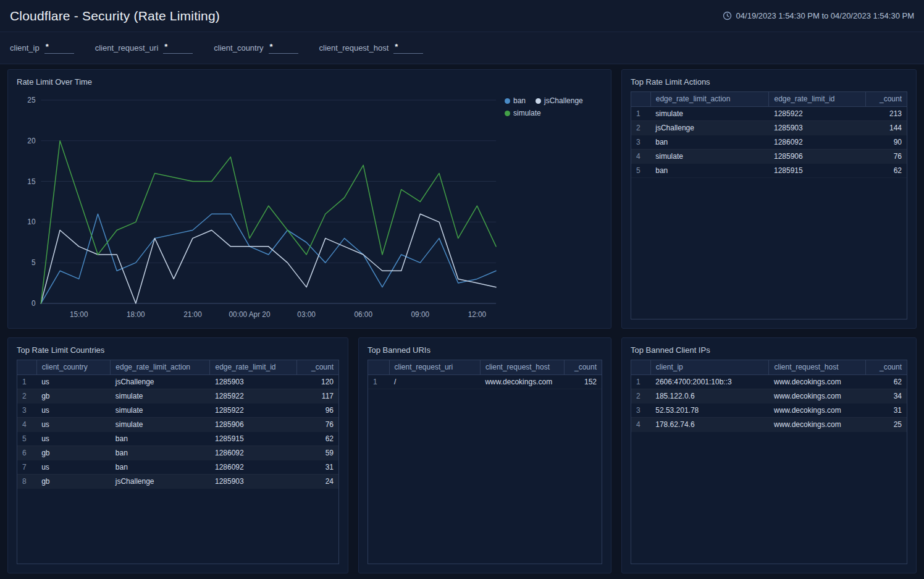  Describe the element at coordinates (355, 48) in the screenshot. I see `filter-label: client_request_host` at that location.